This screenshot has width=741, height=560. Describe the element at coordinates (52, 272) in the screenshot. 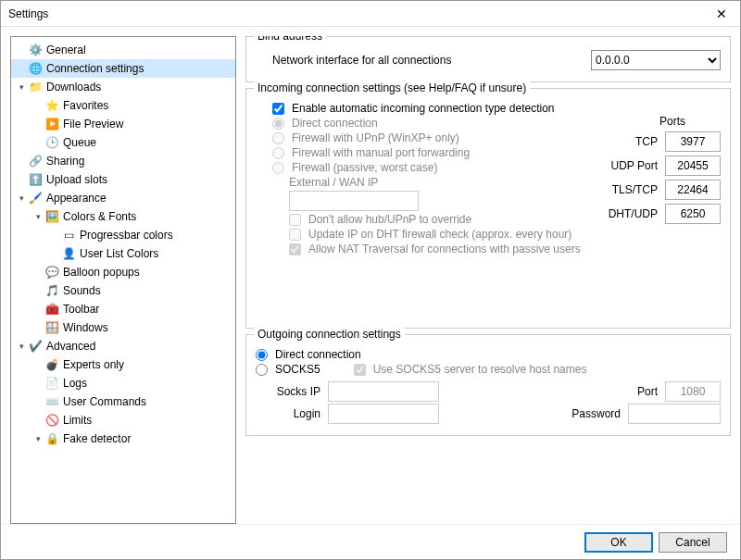

I see `balloon-icon: 💬` at that location.